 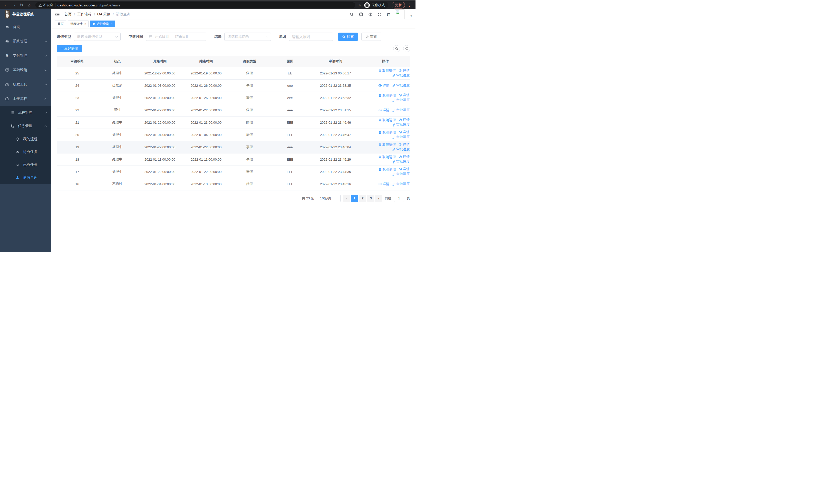 I want to click on sidebar-item-home: 首页, so click(x=26, y=27).